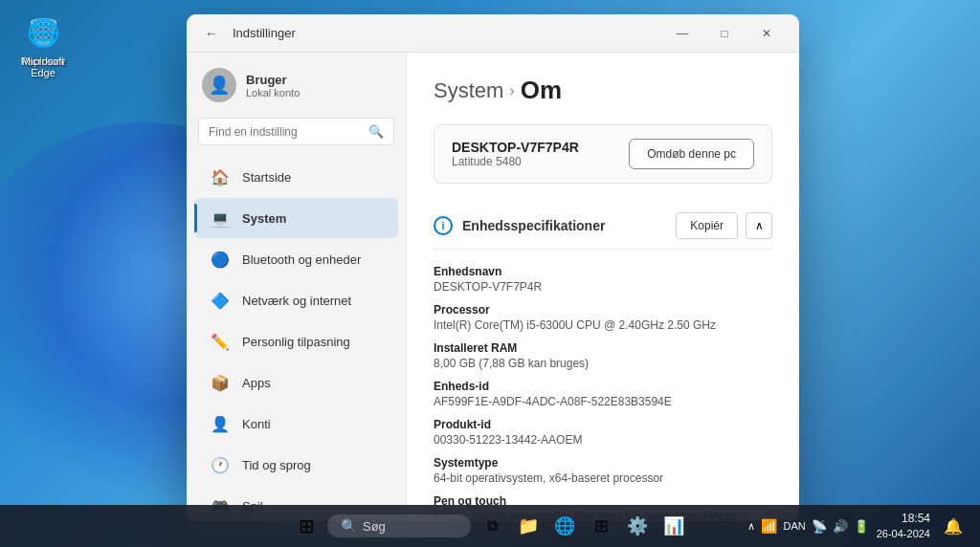 This screenshot has width=980, height=547. Describe the element at coordinates (306, 526) in the screenshot. I see `start-button: ⊞` at that location.